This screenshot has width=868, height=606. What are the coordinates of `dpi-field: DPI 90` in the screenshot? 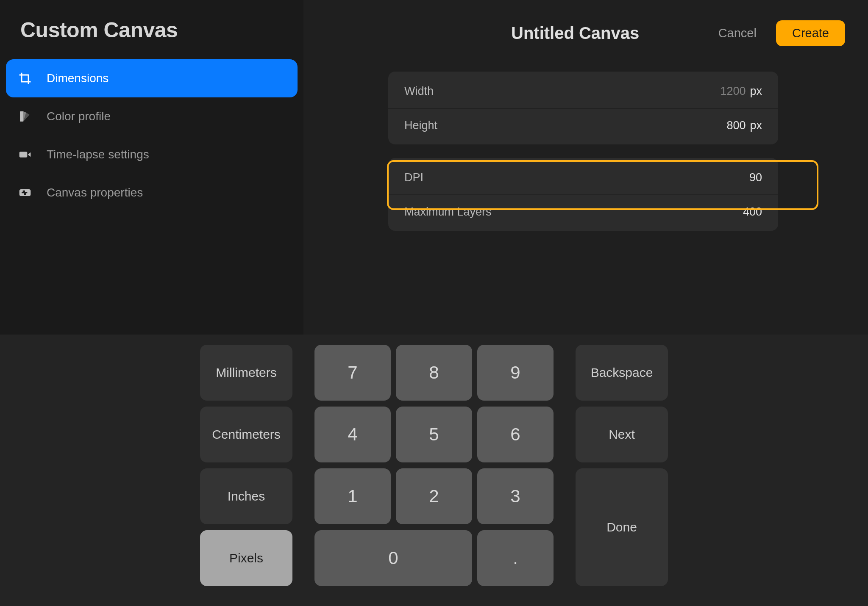 It's located at (583, 177).